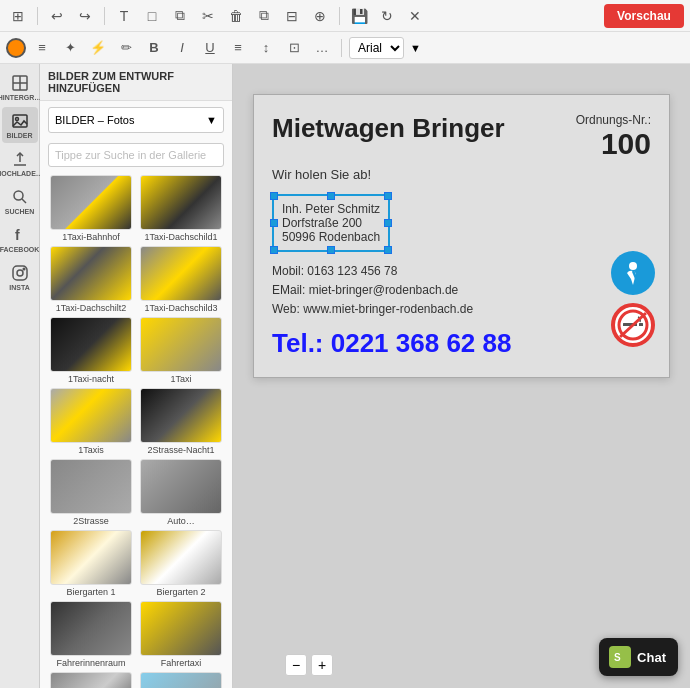  What do you see at coordinates (92, 308) in the screenshot?
I see `thumbnail-label: 1Taxi-Dachschilt2` at bounding box center [92, 308].